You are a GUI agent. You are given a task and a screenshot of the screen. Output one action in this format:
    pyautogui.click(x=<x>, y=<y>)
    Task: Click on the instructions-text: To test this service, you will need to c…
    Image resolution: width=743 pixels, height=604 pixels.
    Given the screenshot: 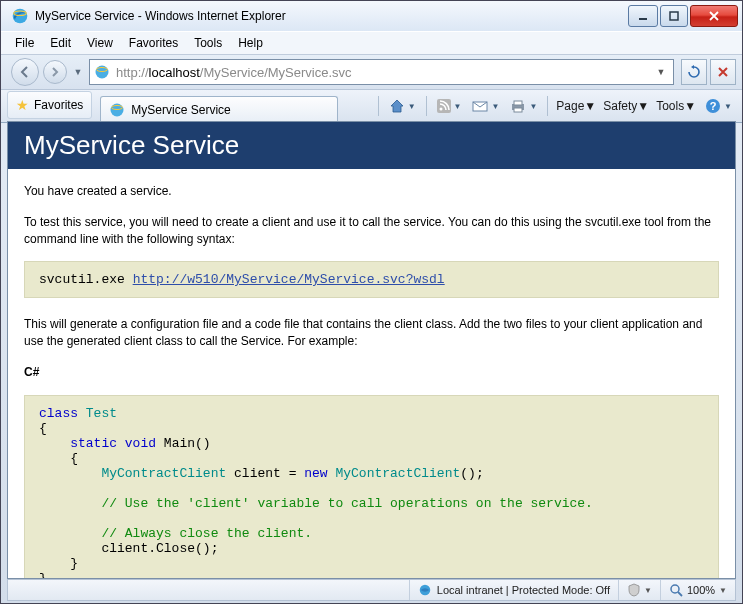 What is the action you would take?
    pyautogui.click(x=372, y=231)
    